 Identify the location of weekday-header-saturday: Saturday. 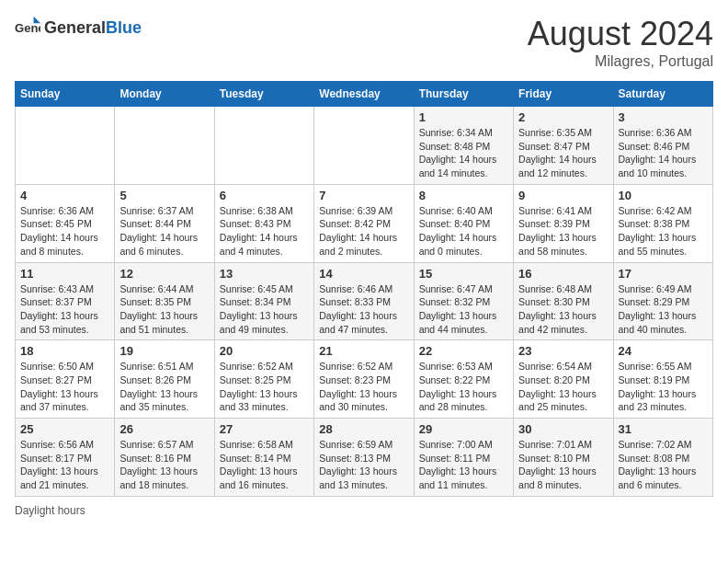
(663, 94).